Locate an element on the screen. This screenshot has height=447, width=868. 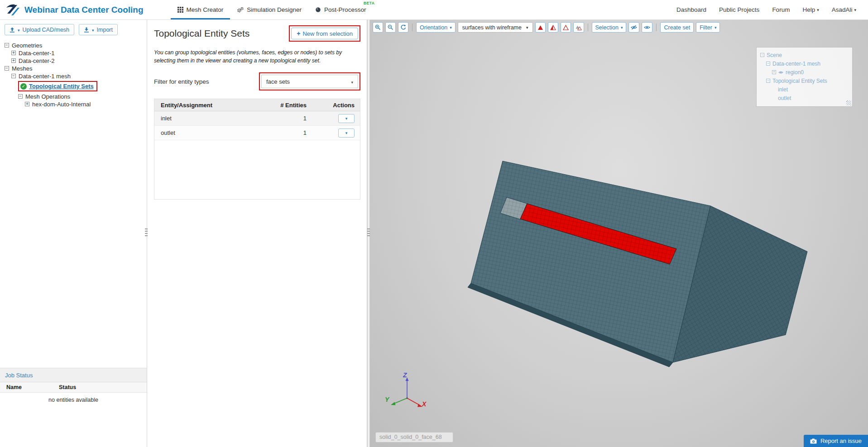
annotation-box: face sets is located at coordinates (310, 81).